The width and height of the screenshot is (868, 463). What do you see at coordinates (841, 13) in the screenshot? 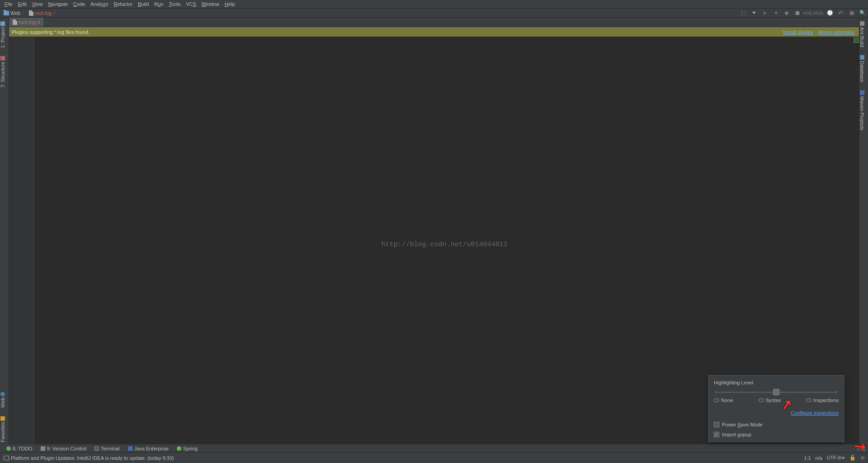
I see `vcs-revert-button: ↶` at bounding box center [841, 13].